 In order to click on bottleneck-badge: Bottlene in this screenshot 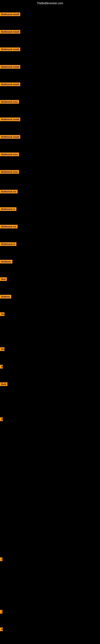, I will do `click(5, 296)`.